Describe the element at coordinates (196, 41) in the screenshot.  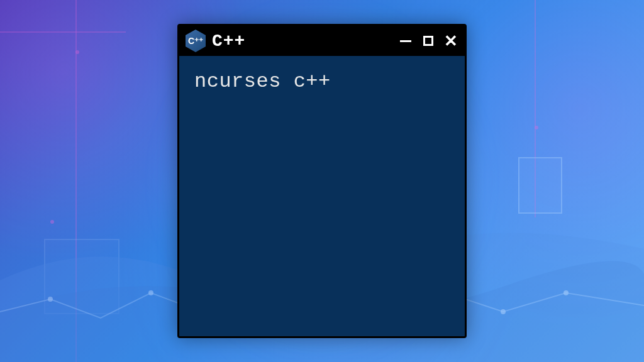
I see `cpp-logo-icon: C⁺⁺` at that location.